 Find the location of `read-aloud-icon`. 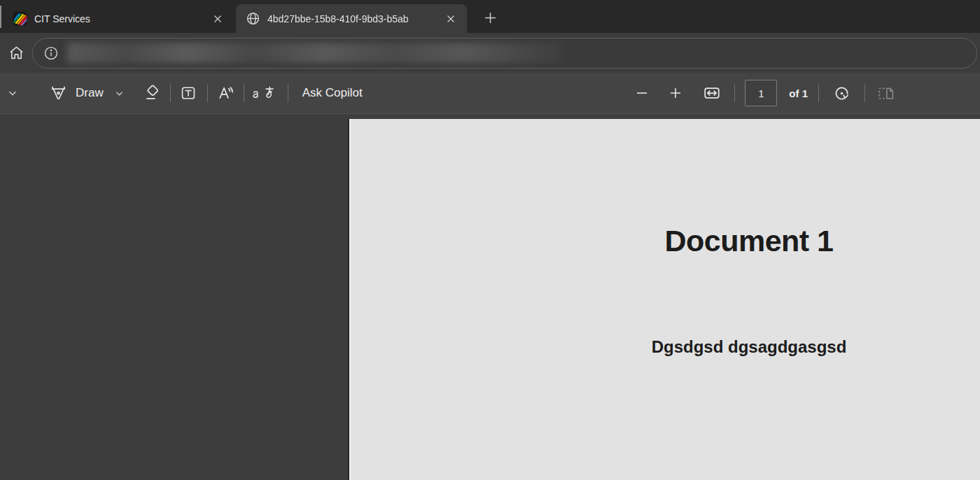

read-aloud-icon is located at coordinates (226, 93).